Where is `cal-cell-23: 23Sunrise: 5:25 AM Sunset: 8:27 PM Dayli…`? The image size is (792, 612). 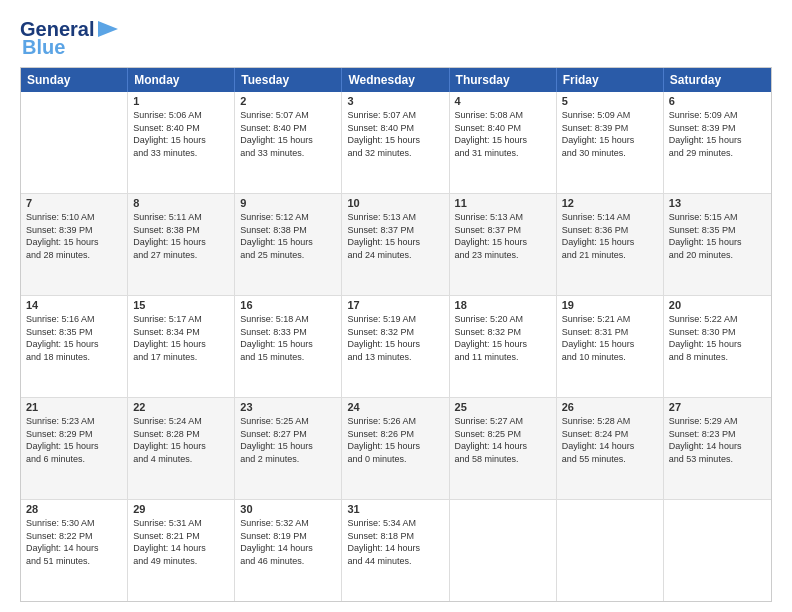
cal-cell-23: 23Sunrise: 5:25 AM Sunset: 8:27 PM Dayli… is located at coordinates (288, 448).